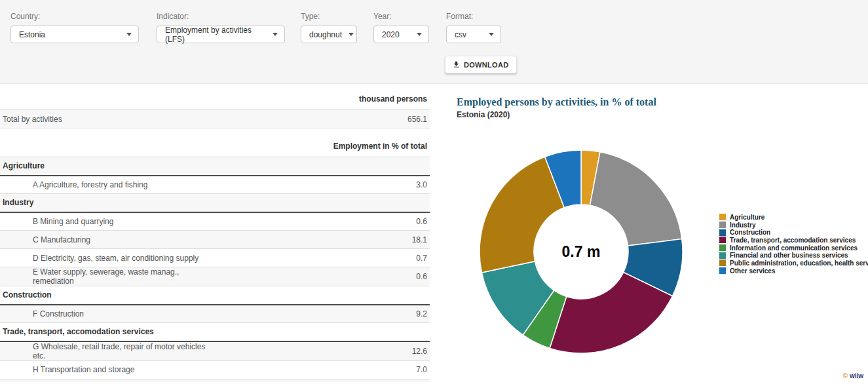  Describe the element at coordinates (215, 332) in the screenshot. I see `table-group-row: Trade, transport, accomodation services` at that location.